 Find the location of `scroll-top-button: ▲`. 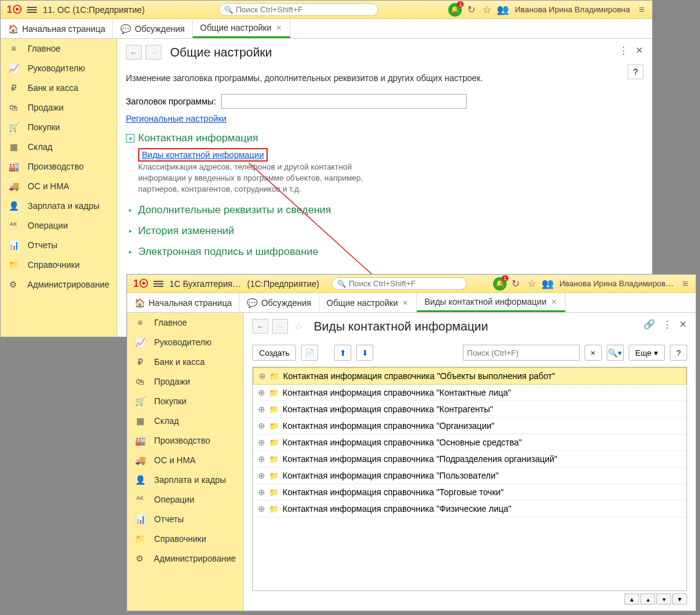

scroll-top-button: ▲ is located at coordinates (632, 599).